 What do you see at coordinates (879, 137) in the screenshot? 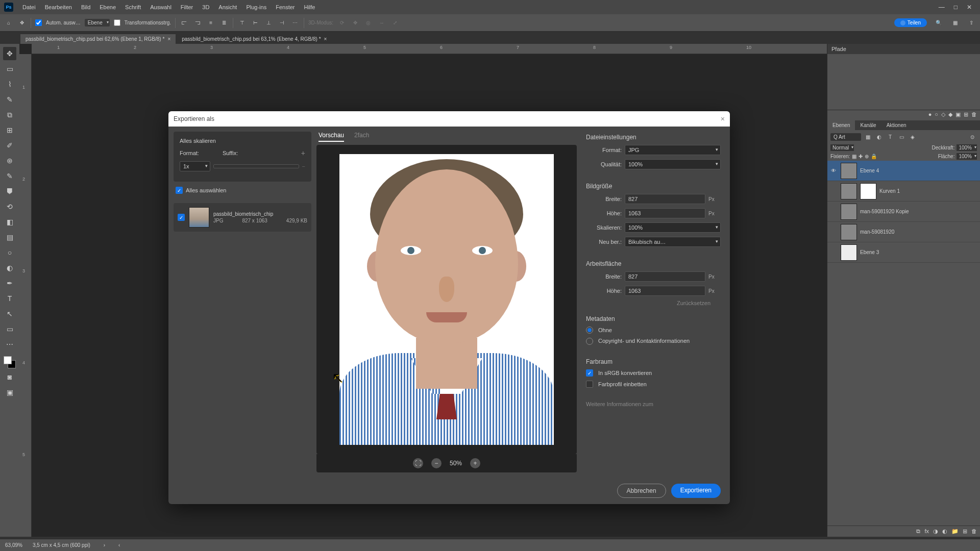
I see `filter-adjust-icon: ◐` at bounding box center [879, 137].